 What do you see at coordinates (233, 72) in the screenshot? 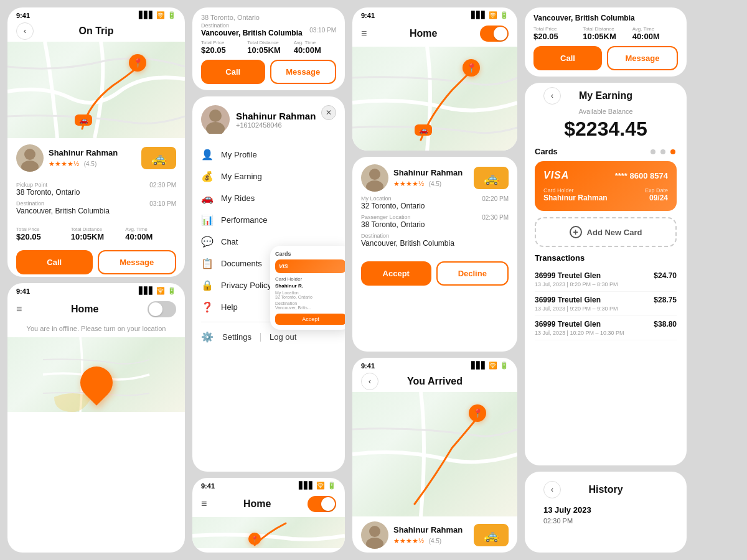
I see `van-call-btn: Call` at bounding box center [233, 72].